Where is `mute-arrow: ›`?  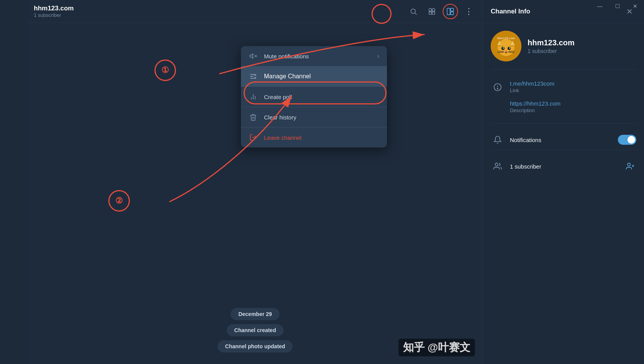 mute-arrow: › is located at coordinates (378, 56).